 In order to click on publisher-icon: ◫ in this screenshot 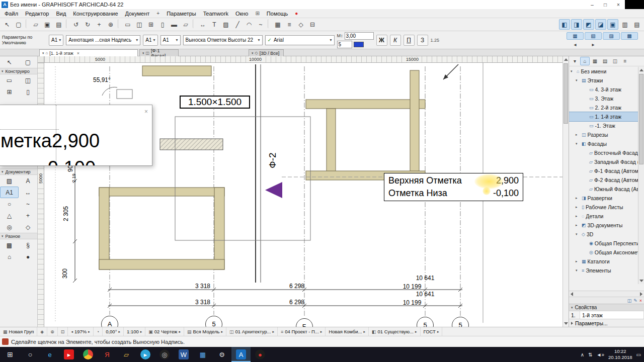, I will do `click(615, 61)`.